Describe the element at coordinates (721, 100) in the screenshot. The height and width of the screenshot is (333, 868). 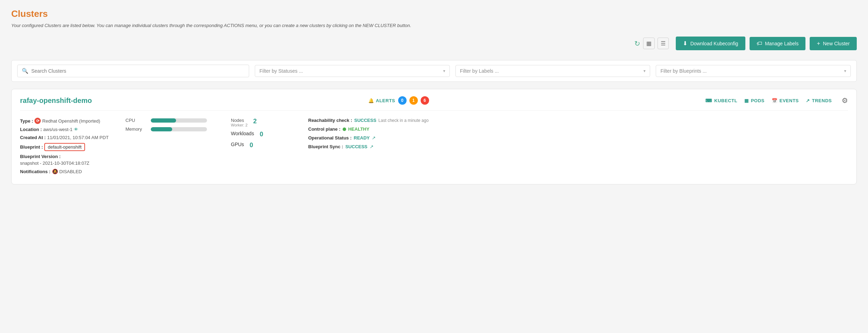
I see `kubectl-link: ⌨ KUBECTL` at that location.